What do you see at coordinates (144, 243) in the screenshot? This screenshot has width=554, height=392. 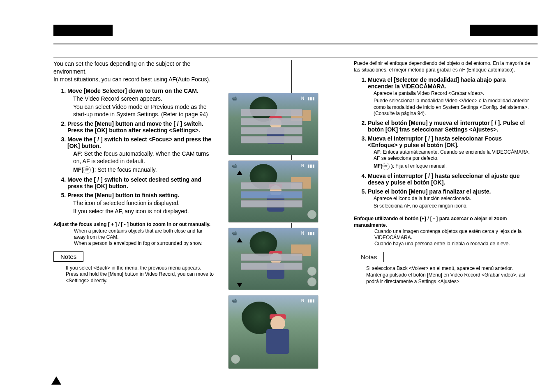 I see `focus-case2-en: When a person is enveloped in fog or sur…` at bounding box center [144, 243].